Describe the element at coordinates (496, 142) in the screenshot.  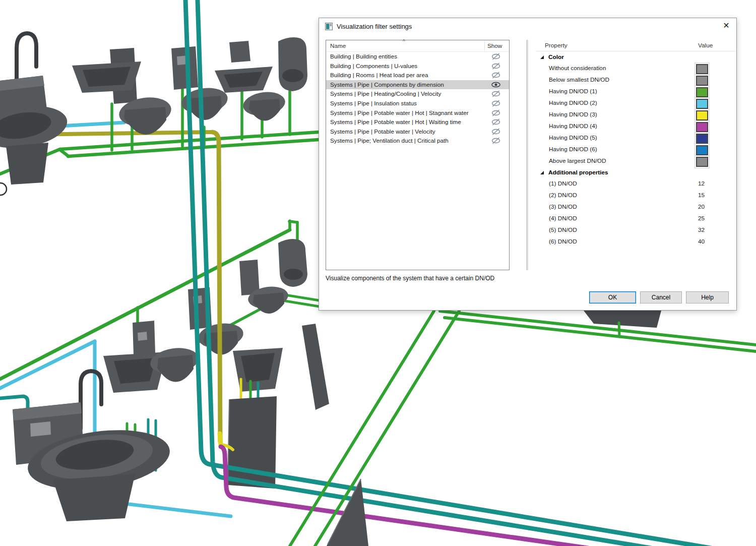
I see `visibility-off-toggle` at that location.